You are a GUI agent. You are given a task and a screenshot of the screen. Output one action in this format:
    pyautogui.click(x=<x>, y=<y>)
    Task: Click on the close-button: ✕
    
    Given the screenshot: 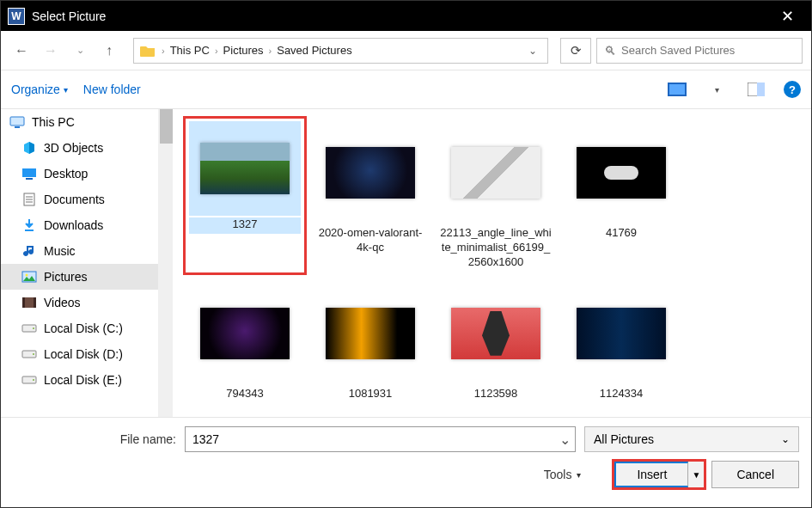 What is the action you would take?
    pyautogui.click(x=787, y=16)
    